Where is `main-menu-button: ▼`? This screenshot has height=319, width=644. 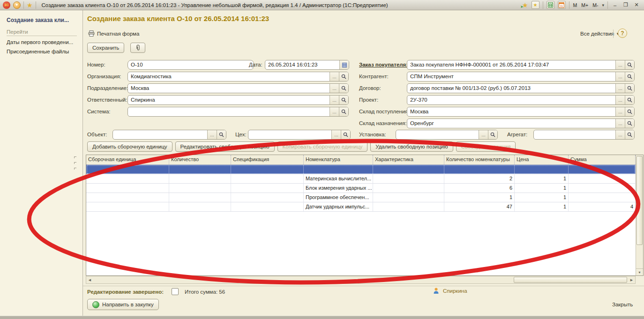
main-menu-button: ▼ is located at coordinates (17, 5).